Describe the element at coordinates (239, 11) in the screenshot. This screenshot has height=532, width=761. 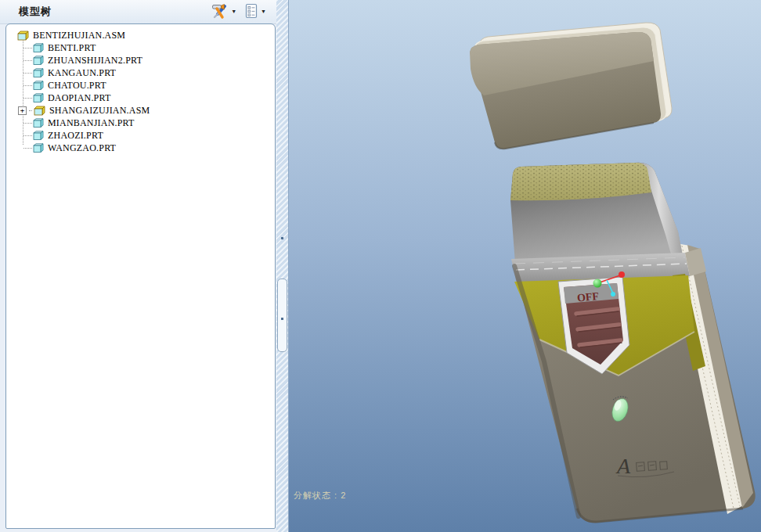
I see `tree-toolbar: ▼ ▼` at that location.